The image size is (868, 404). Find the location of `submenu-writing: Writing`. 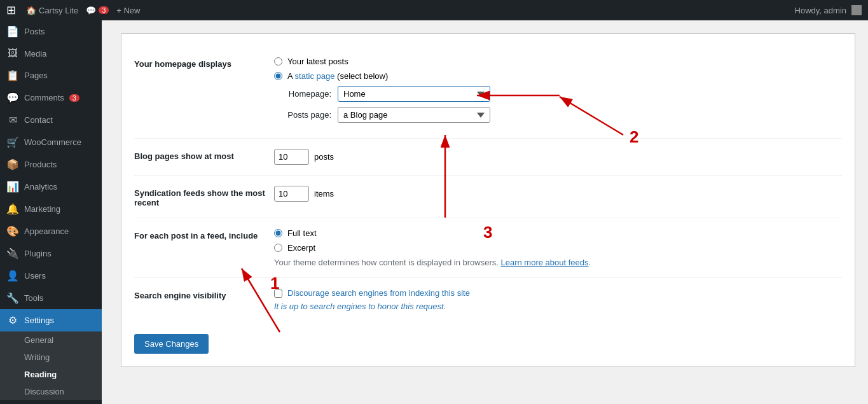

submenu-writing: Writing is located at coordinates (54, 358).